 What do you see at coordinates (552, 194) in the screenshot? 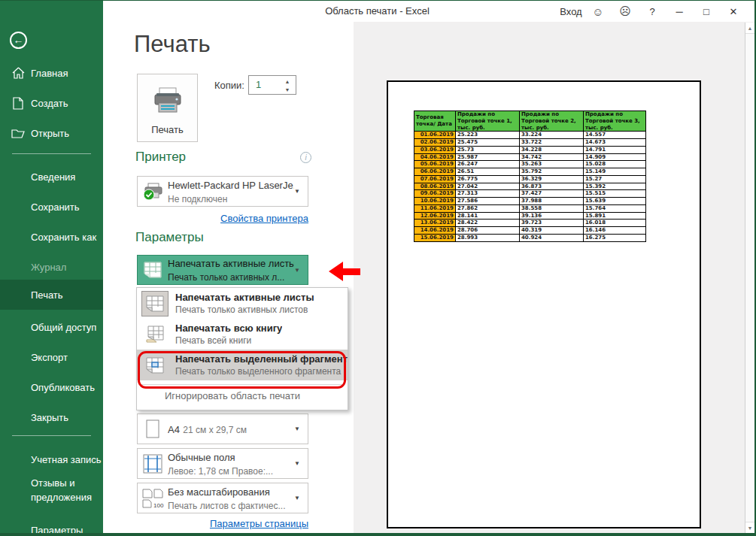
I see `value-cell: 37.427` at bounding box center [552, 194].